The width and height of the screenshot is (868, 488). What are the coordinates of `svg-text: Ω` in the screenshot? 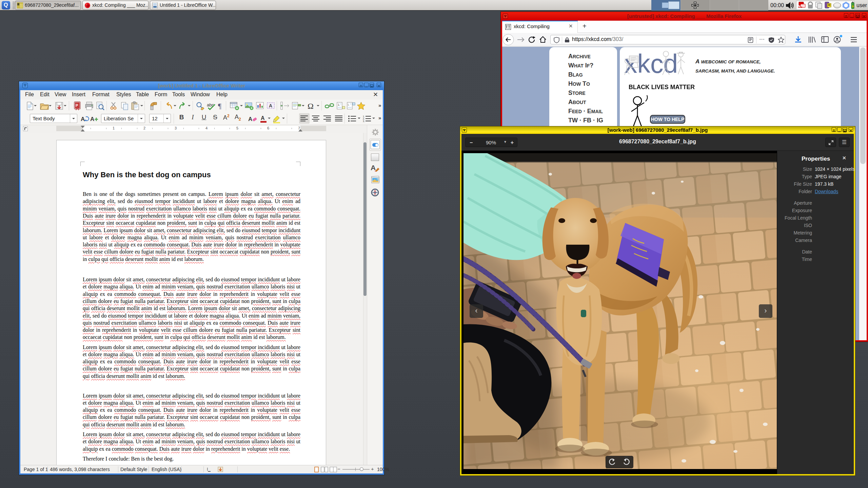 It's located at (311, 106).